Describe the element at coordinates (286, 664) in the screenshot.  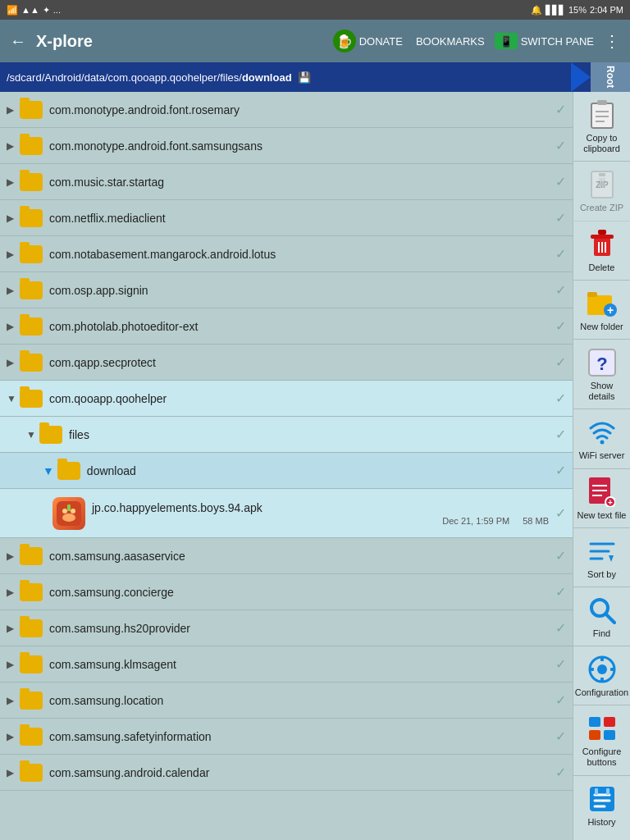
I see `list-item: ▶ com.samsung.klmsagent ✓` at that location.